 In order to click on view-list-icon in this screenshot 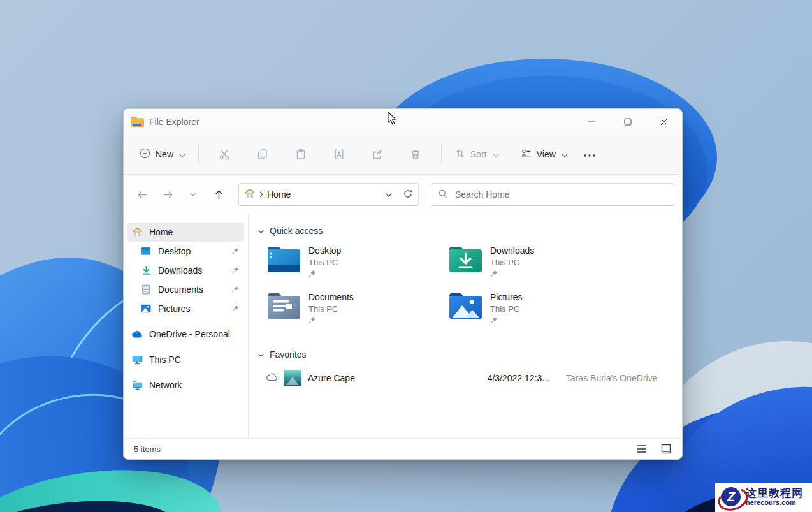, I will do `click(526, 154)`.